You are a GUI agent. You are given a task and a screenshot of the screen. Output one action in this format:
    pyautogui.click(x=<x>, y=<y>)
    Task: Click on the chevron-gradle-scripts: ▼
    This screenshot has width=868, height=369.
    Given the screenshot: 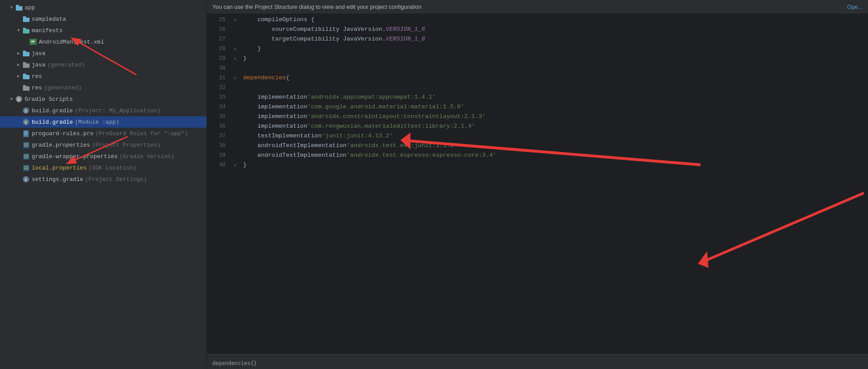 What is the action you would take?
    pyautogui.click(x=11, y=99)
    